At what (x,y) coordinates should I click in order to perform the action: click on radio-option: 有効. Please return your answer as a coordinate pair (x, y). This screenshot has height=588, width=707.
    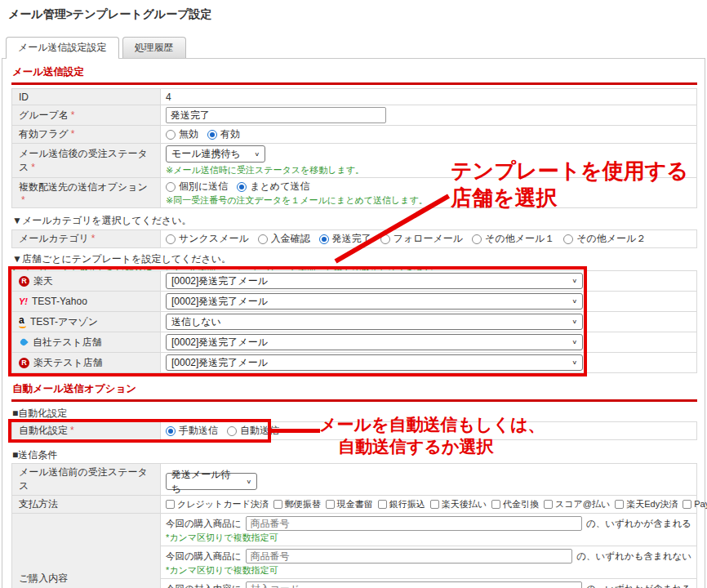
    Looking at the image, I should click on (224, 134).